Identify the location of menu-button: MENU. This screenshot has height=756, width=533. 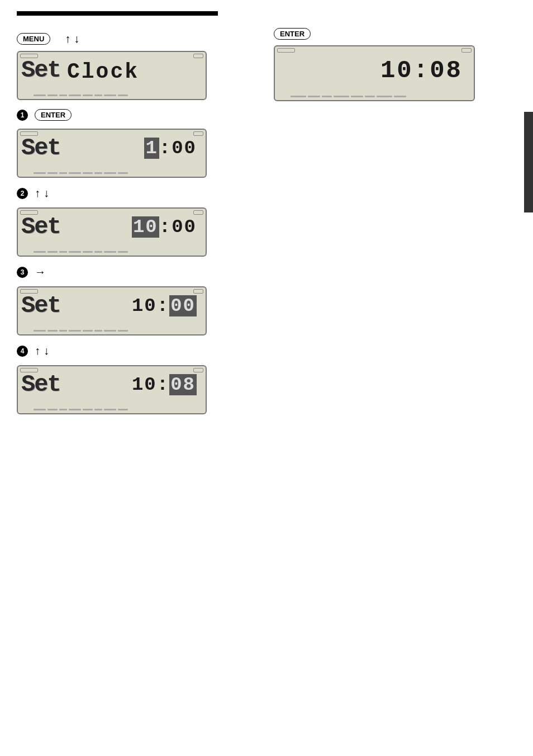
(34, 39).